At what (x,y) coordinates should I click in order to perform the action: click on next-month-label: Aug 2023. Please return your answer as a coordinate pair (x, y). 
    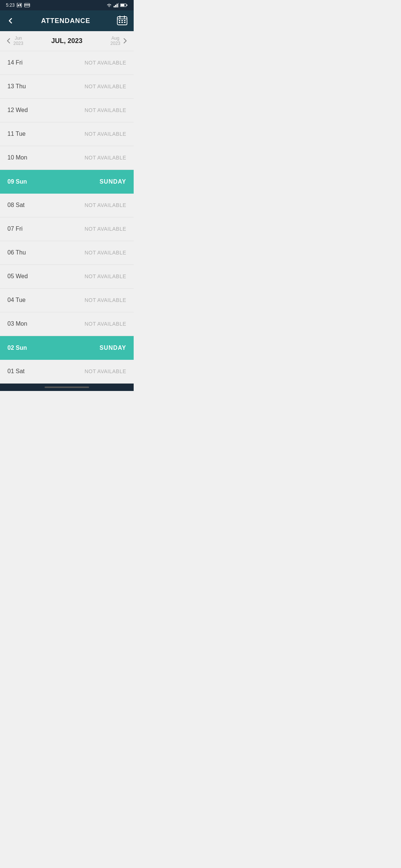
    Looking at the image, I should click on (115, 41).